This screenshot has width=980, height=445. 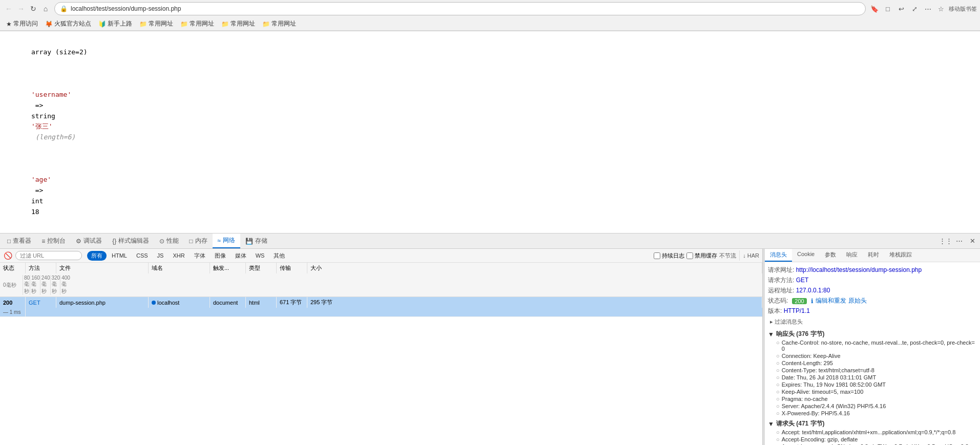 What do you see at coordinates (279, 256) in the screenshot?
I see `filter-other: 其他` at bounding box center [279, 256].